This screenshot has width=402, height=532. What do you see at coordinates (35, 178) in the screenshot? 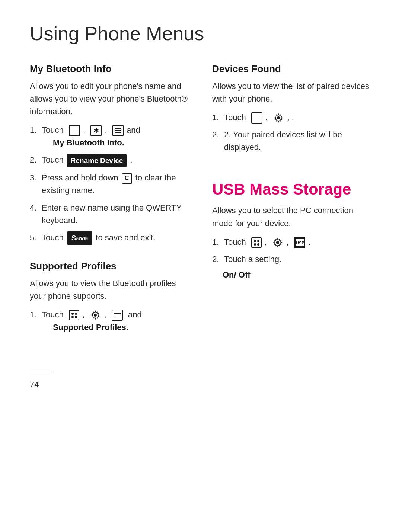
I see `step-num: 3.` at bounding box center [35, 178].